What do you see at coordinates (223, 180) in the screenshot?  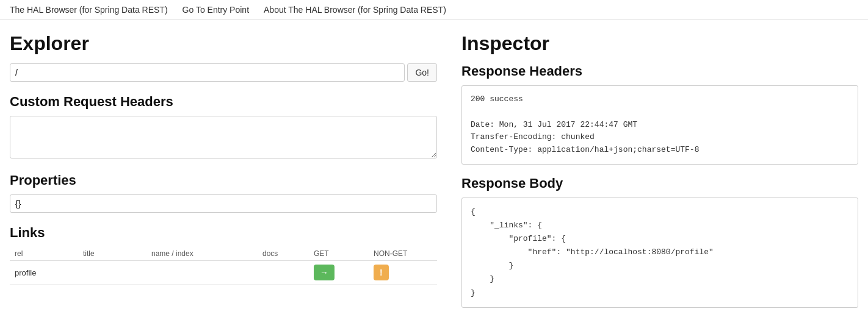 I see `properties-title: Properties` at bounding box center [223, 180].